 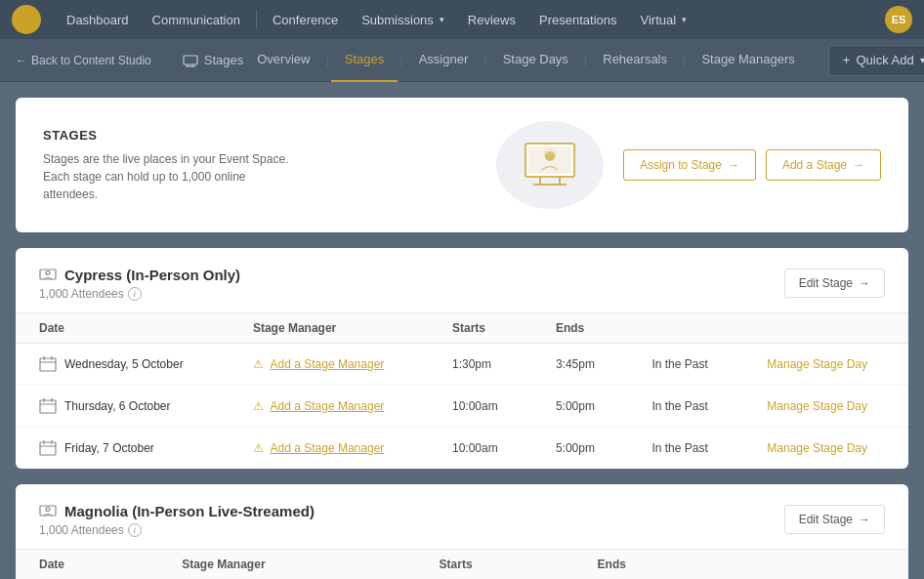 I want to click on magnolia-edit-stage-button: Edit Stage →, so click(x=834, y=519).